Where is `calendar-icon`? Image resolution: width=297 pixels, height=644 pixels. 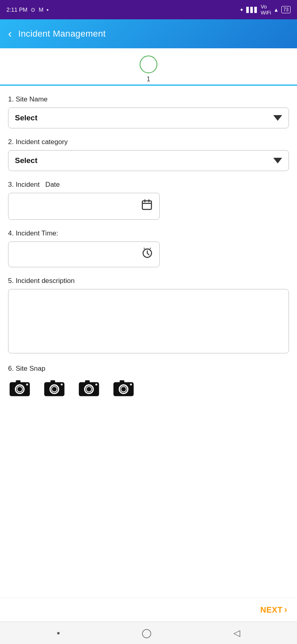
calendar-icon is located at coordinates (147, 206).